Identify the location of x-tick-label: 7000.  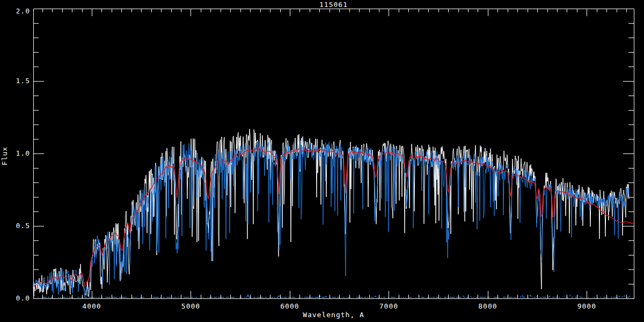
(389, 306).